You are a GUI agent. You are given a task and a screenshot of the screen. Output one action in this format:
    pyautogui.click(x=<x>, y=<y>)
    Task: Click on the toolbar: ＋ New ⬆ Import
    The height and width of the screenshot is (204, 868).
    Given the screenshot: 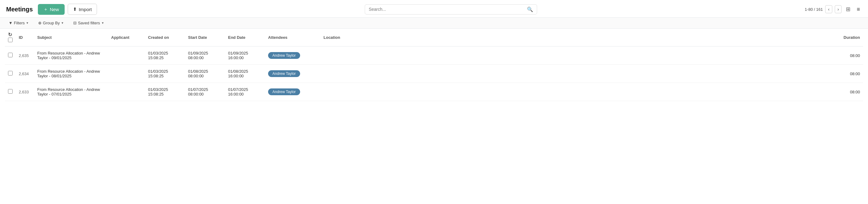 What is the action you would take?
    pyautogui.click(x=67, y=9)
    